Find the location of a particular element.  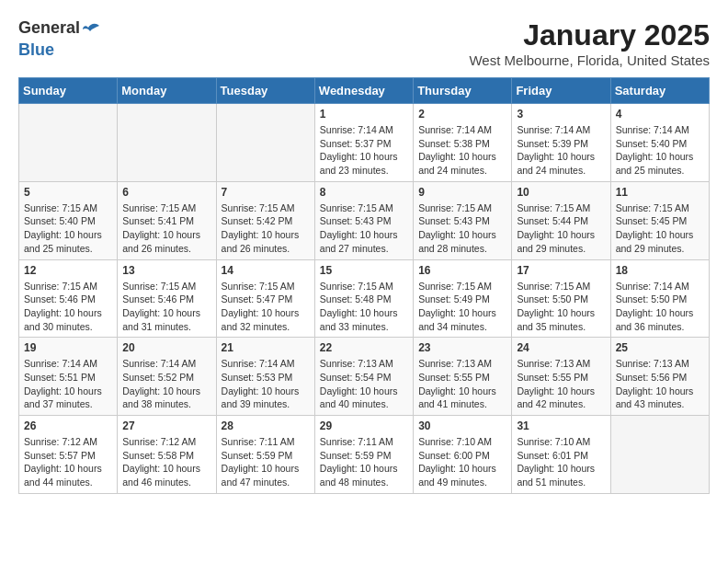

day-info: Sunrise: 7:14 AM Sunset: 5:40 PM Dayligh… is located at coordinates (660, 151).